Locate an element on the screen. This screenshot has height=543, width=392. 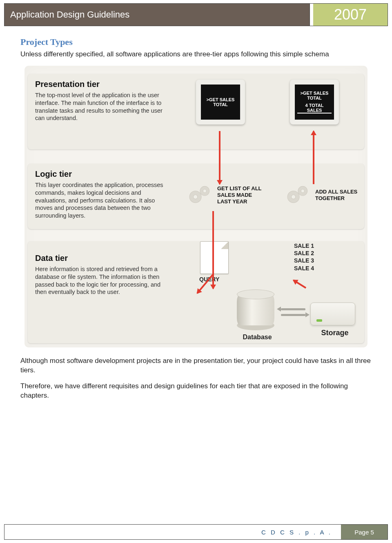
screen2-text-b: 4 TOTAL SALES is located at coordinates (314, 108).